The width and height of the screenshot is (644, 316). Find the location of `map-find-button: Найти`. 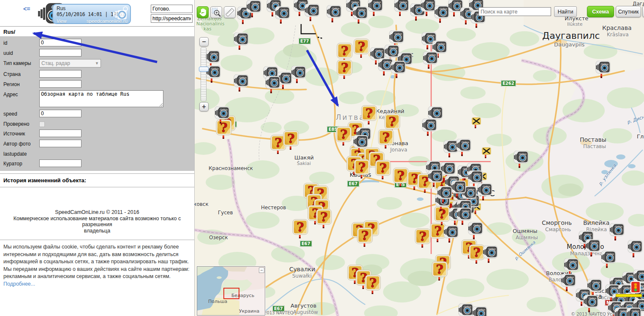

map-find-button: Найти is located at coordinates (565, 12).